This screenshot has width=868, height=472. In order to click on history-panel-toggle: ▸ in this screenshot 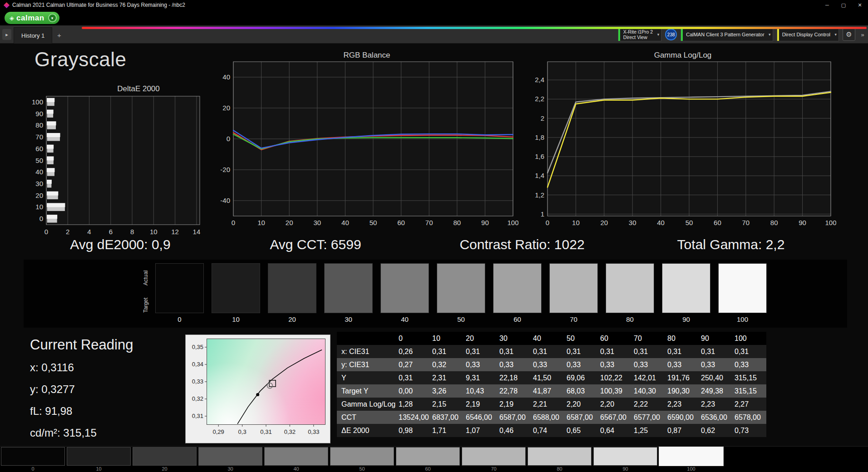, I will do `click(7, 34)`.